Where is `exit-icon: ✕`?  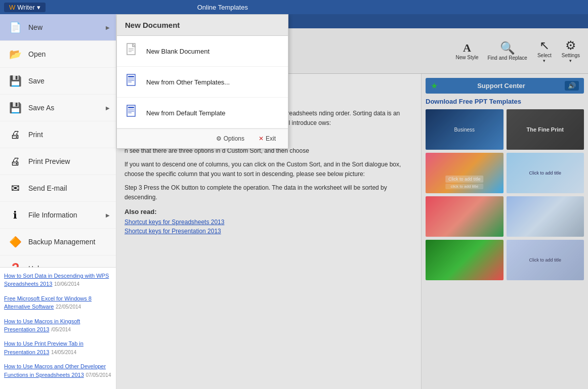
exit-icon: ✕ is located at coordinates (261, 139).